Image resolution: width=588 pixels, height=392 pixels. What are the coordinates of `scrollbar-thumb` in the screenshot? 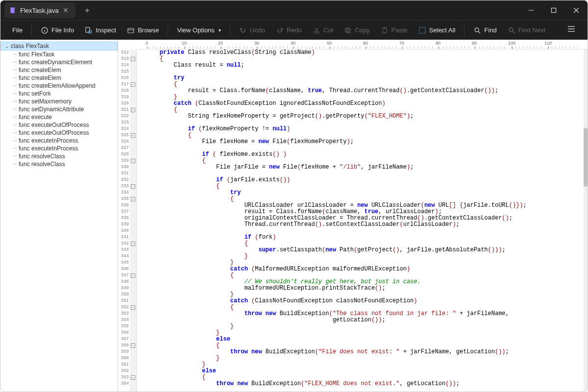 It's located at (586, 157).